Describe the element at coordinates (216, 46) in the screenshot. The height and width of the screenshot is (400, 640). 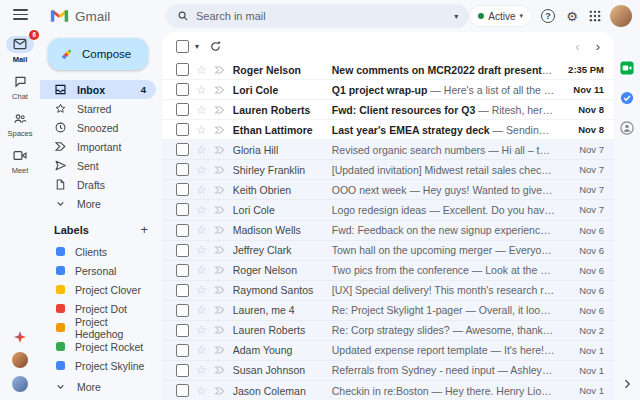
I see `refresh-icon` at that location.